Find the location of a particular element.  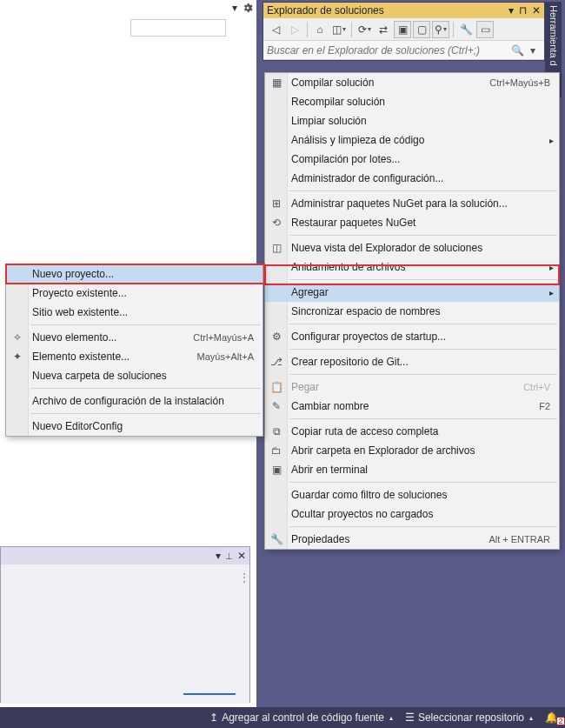

terminal-icon: ▣ is located at coordinates (276, 470).